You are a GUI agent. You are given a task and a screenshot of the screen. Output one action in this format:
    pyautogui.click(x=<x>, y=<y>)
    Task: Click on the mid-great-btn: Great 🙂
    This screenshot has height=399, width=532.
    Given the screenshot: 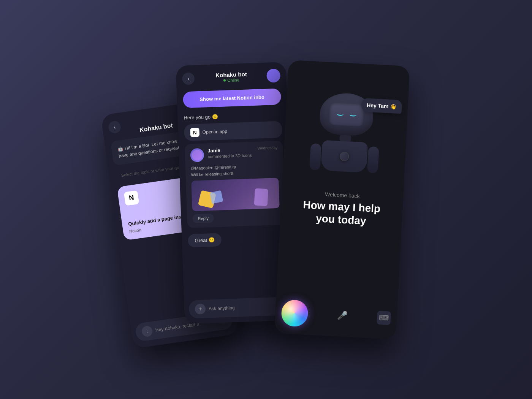 What is the action you would take?
    pyautogui.click(x=204, y=240)
    